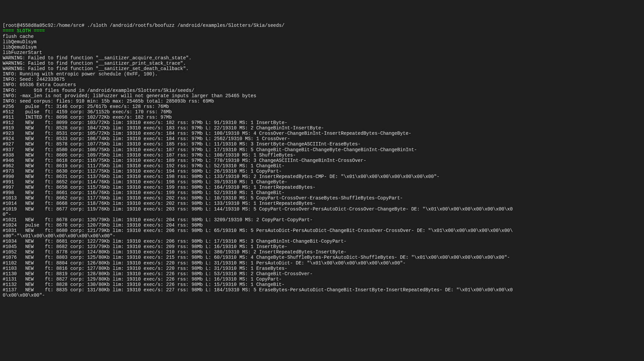  Describe the element at coordinates (69, 25) in the screenshot. I see `path: /home/src` at that location.